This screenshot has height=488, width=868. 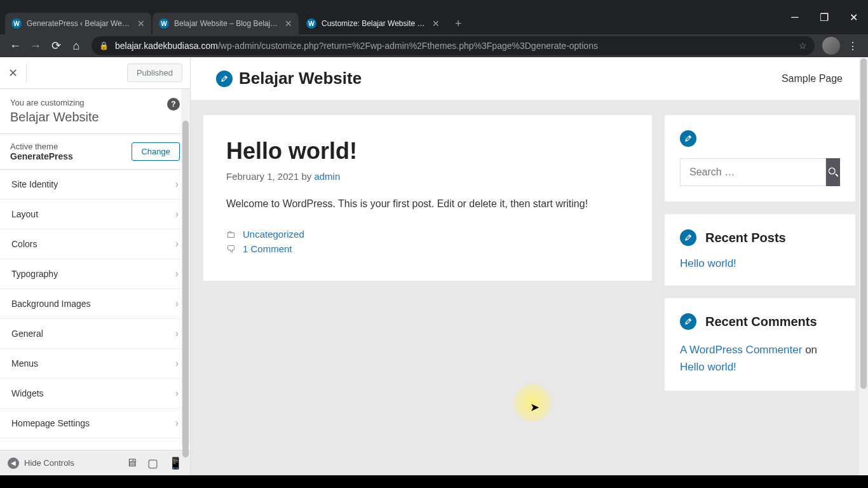 I want to click on reload-button: ⟳, so click(x=56, y=46).